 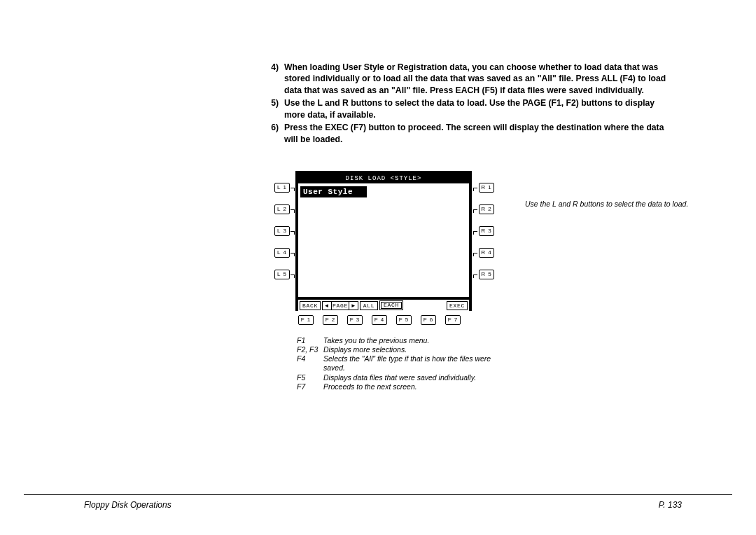 What do you see at coordinates (310, 340) in the screenshot?
I see `legend-key: F1` at bounding box center [310, 340].